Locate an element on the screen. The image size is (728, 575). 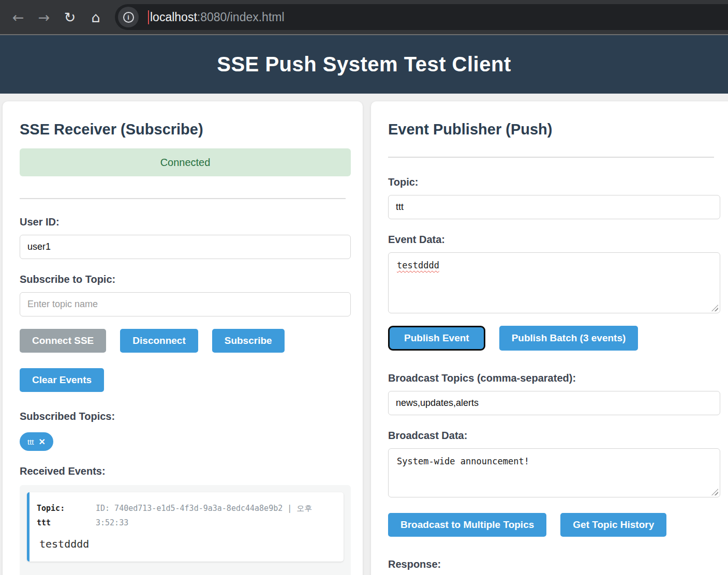
site-info-button: i is located at coordinates (128, 17).